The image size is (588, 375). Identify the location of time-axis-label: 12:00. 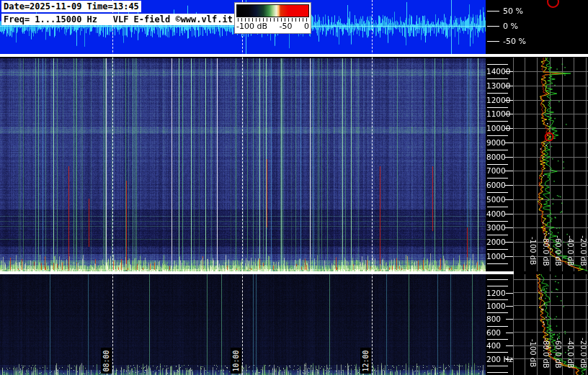
(366, 361).